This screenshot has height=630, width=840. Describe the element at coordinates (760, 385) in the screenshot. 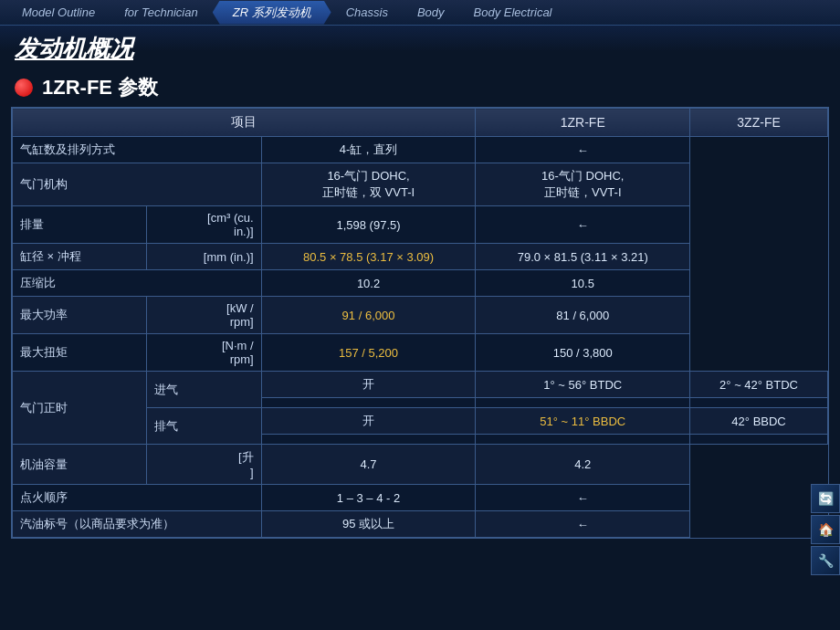

I see `cell-open-val2-0: 2° ~ 42° BTDC` at that location.